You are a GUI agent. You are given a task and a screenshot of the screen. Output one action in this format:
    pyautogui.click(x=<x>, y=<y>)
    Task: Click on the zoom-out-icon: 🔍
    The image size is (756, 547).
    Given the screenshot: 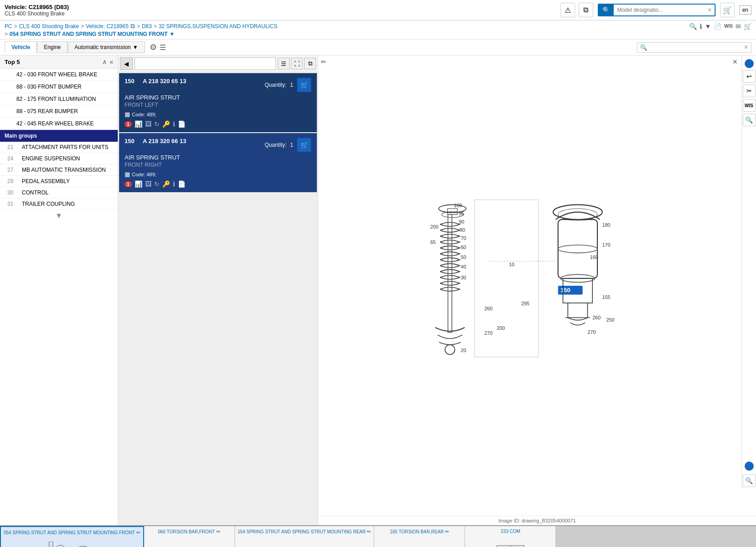 What is the action you would take?
    pyautogui.click(x=749, y=481)
    